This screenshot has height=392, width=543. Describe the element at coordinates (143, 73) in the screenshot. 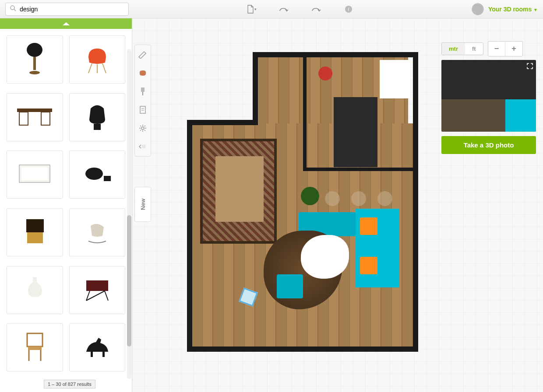

I see `furniture-tool-icon` at that location.